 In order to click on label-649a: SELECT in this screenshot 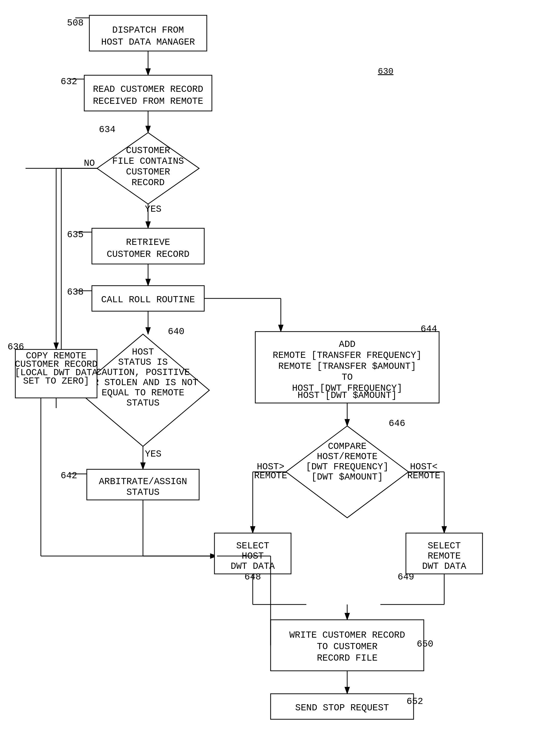, I will do `click(444, 546)`.